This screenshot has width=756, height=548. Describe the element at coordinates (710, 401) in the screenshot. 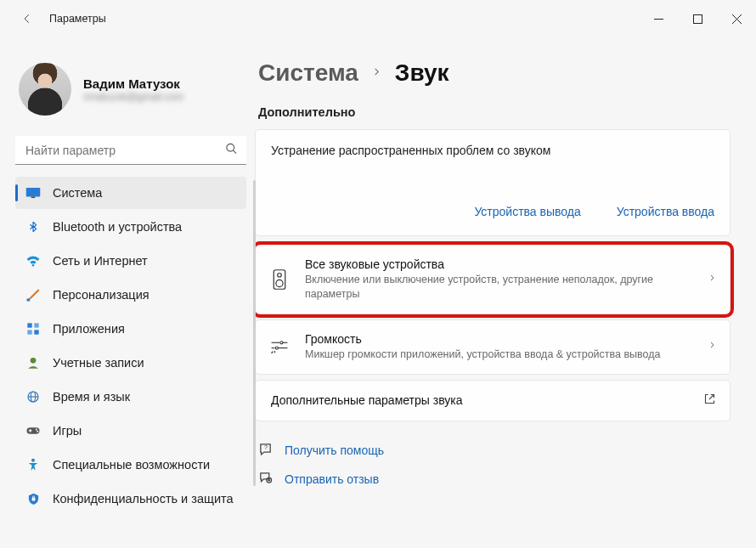

I see `open-external-icon` at that location.